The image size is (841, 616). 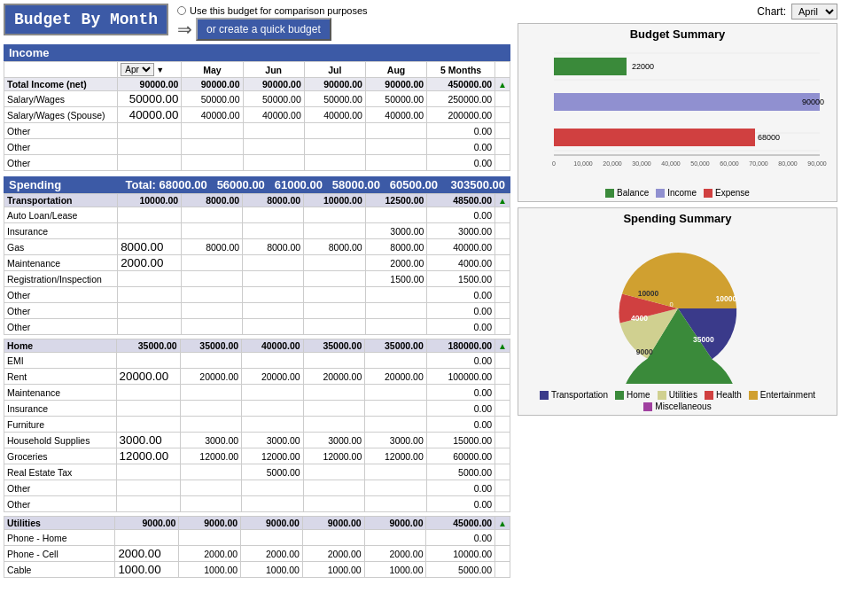 I want to click on utilities-jul: 9000.00, so click(x=333, y=523).